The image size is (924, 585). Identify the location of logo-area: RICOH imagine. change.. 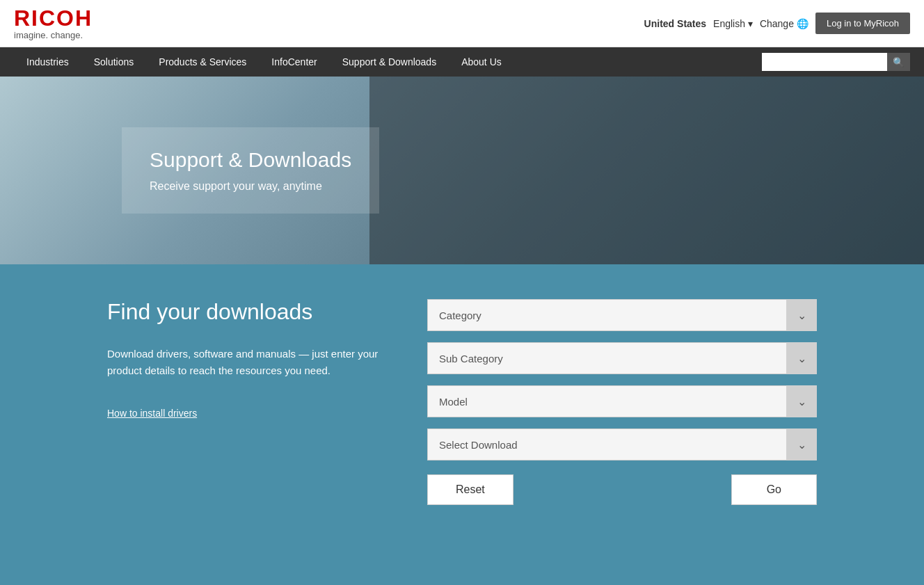
(53, 24).